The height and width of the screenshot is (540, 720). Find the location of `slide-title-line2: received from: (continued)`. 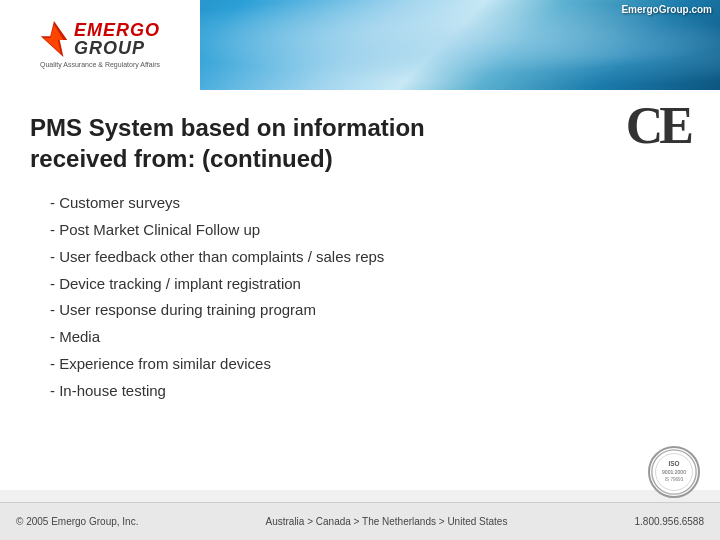

slide-title-line2: received from: (continued) is located at coordinates (182, 158).